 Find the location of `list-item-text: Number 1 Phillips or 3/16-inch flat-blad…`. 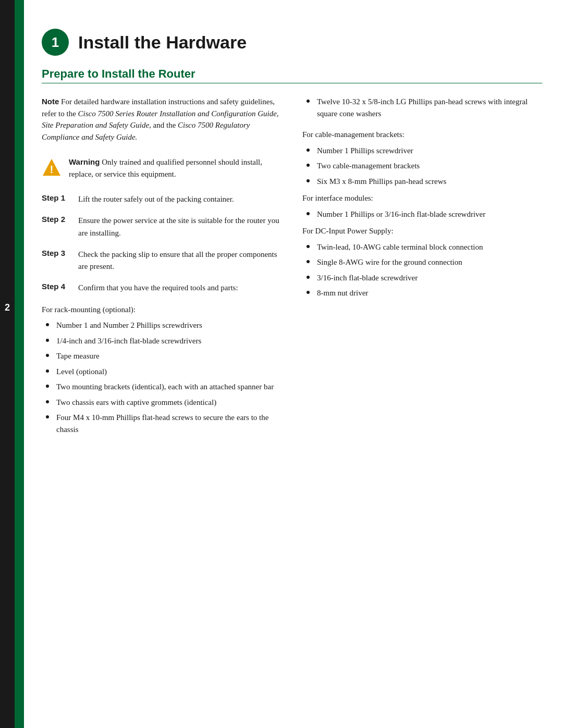

list-item-text: Number 1 Phillips or 3/16-inch flat-blad… is located at coordinates (401, 215).